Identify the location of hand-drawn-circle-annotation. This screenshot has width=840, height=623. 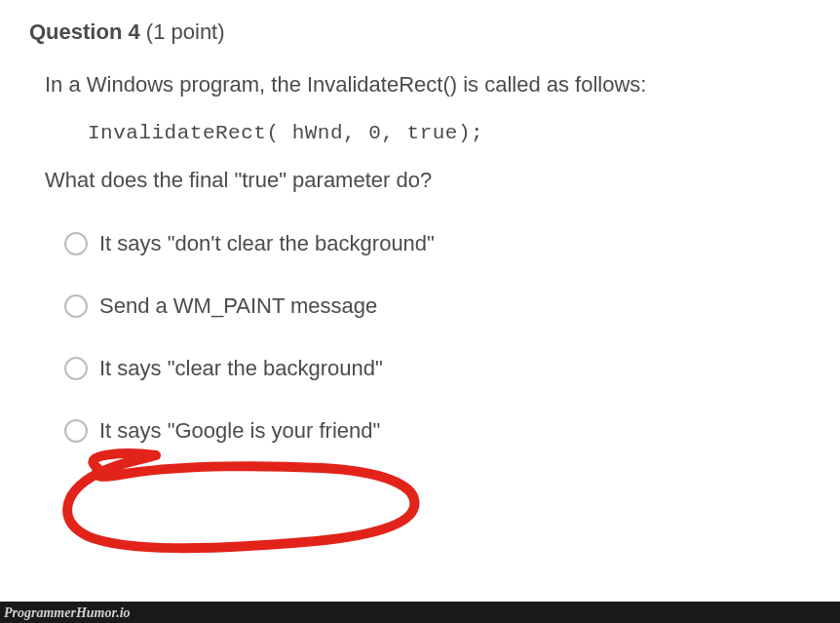
(244, 502).